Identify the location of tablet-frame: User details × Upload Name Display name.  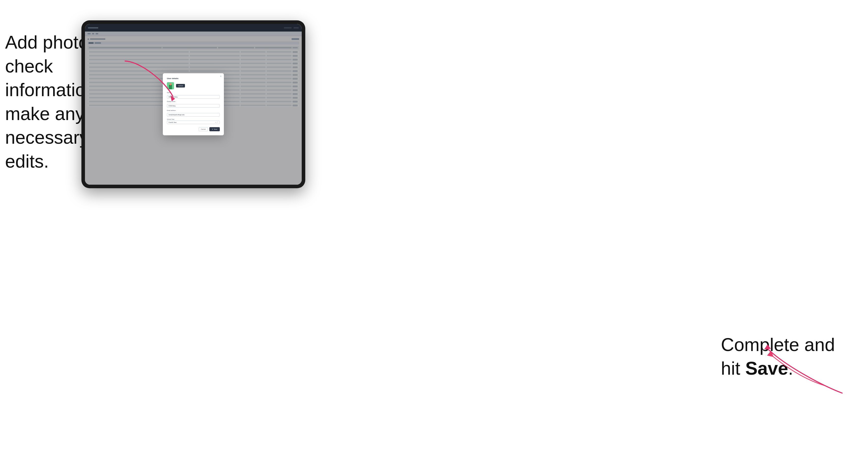
(193, 104).